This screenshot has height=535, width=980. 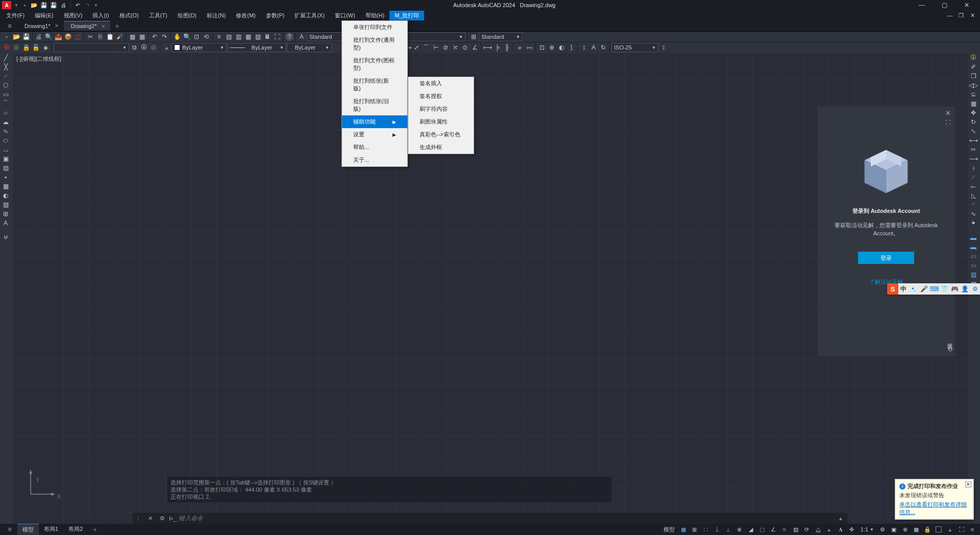 I want to click on draworder-back-icon: ▬, so click(x=973, y=238).